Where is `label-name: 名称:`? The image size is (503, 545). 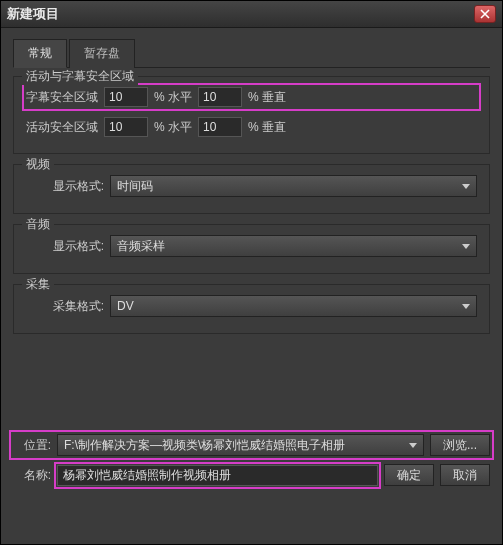
label-name: 名称: is located at coordinates (32, 476).